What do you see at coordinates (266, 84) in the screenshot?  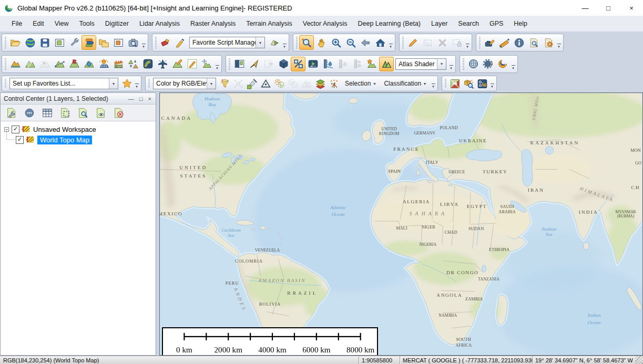 I see `lidar-ground-classify-button` at bounding box center [266, 84].